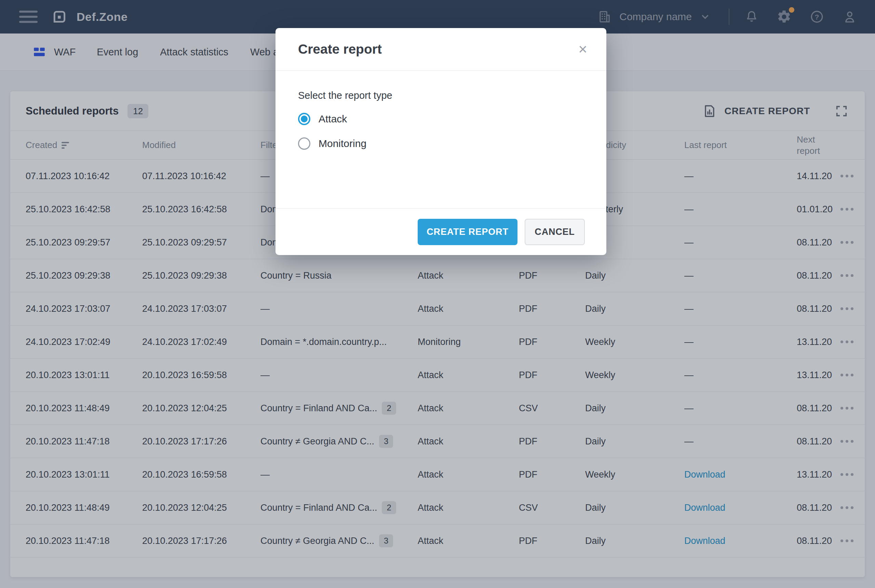  Describe the element at coordinates (441, 143) in the screenshot. I see `radio-option-monitoring: Monitoring` at that location.